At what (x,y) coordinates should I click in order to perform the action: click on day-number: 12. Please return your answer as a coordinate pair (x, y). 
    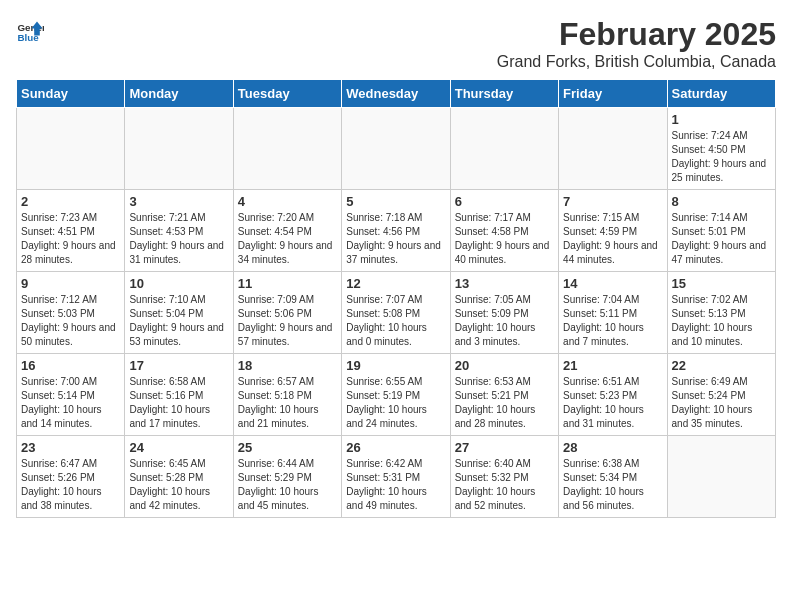
    Looking at the image, I should click on (396, 284).